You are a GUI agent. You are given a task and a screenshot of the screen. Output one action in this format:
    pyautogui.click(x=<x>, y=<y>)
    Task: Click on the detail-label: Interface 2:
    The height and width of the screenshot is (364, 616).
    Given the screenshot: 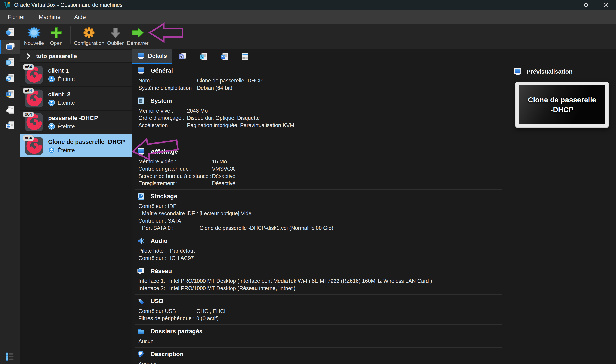 What is the action you would take?
    pyautogui.click(x=154, y=288)
    